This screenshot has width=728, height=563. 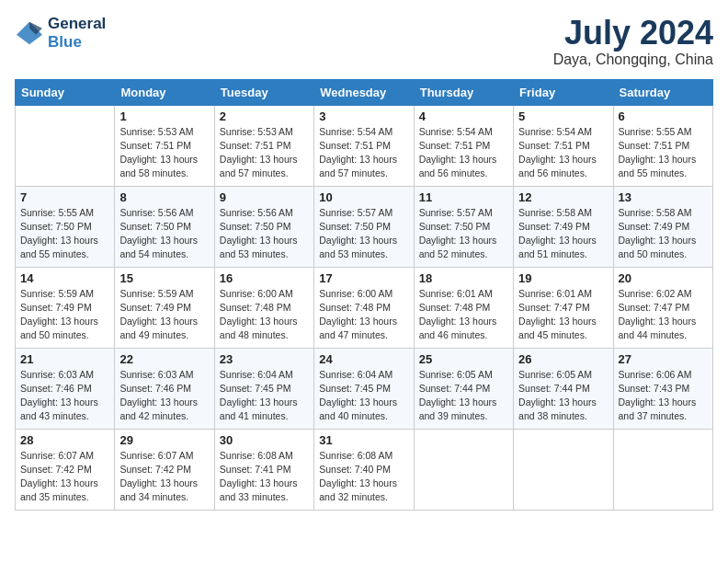 What do you see at coordinates (164, 167) in the screenshot?
I see `daylight-text: Daylight: 13 hours and 58 minutes.` at bounding box center [164, 167].